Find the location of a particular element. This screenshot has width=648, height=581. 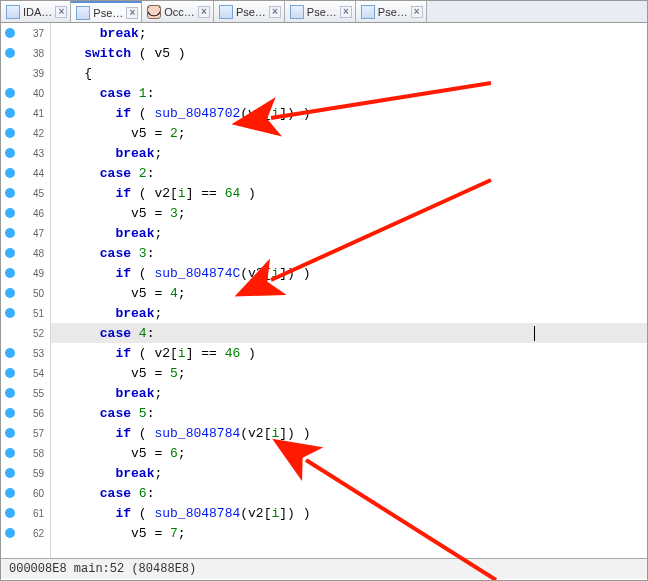

code-line: if ( v2[i] == 64 ) is located at coordinates (349, 193).